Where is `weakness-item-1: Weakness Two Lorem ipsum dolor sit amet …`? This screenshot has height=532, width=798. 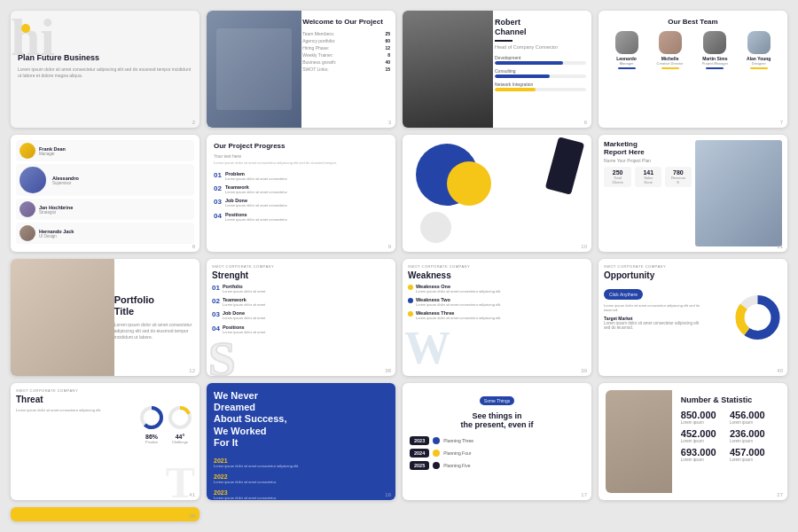
weakness-item-1: Weakness Two Lorem ipsum dolor sit amet … is located at coordinates (497, 301).